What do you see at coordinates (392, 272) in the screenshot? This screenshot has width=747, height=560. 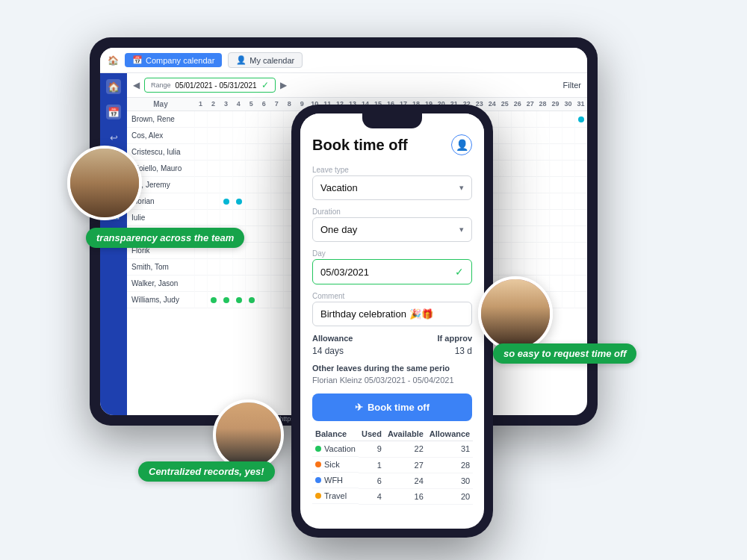 I see `day-selector: 05/03/2021 ✓` at bounding box center [392, 272].